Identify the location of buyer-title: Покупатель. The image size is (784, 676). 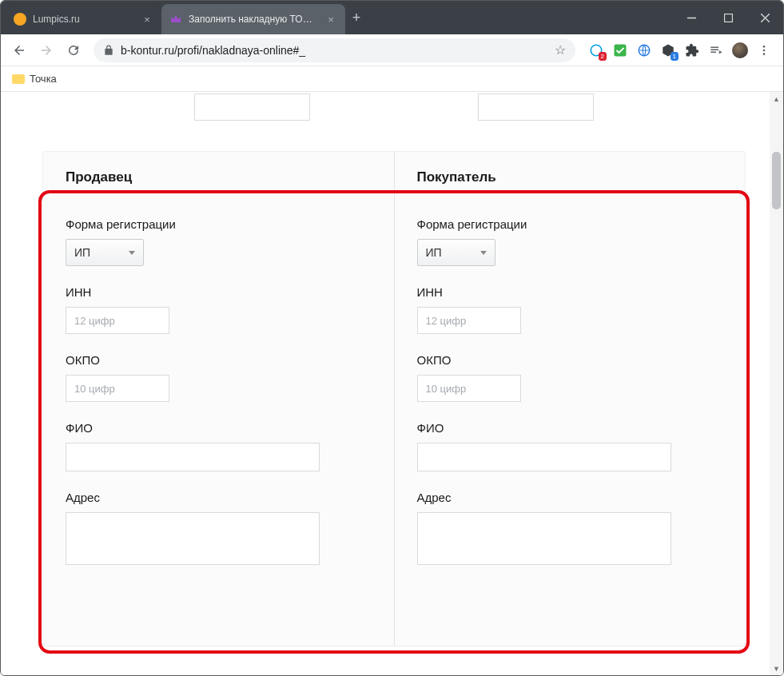
(571, 177).